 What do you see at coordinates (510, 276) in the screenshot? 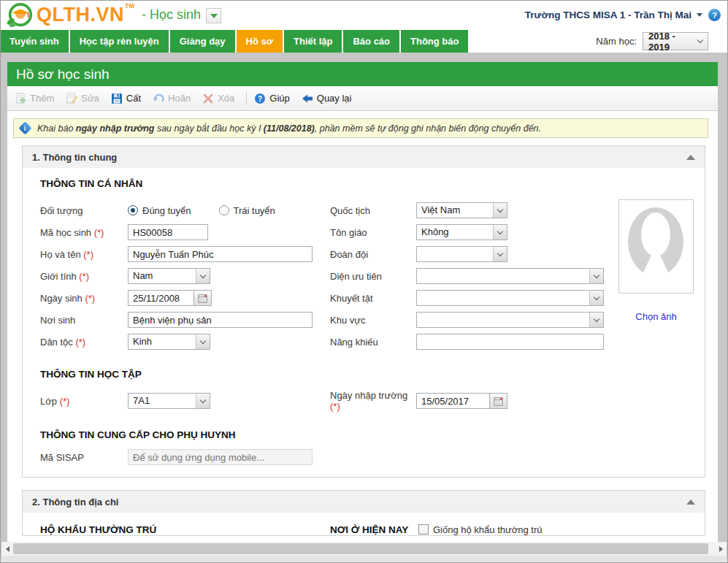
I see `dien-uu-tien-select` at bounding box center [510, 276].